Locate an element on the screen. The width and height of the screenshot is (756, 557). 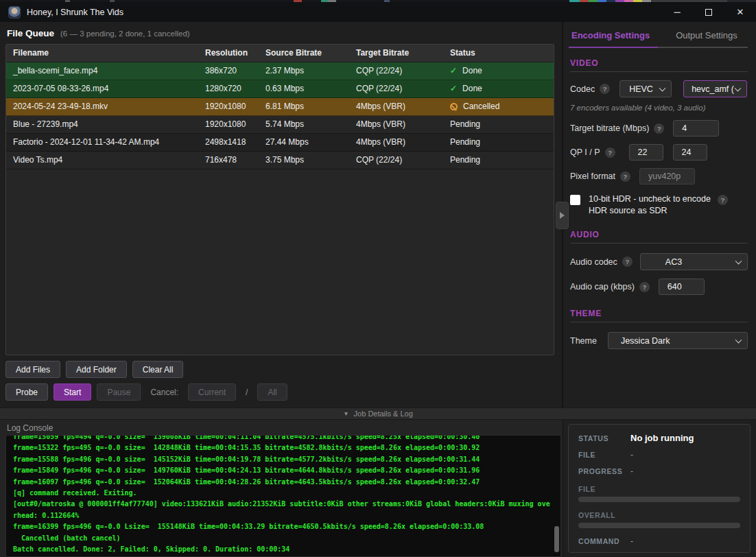
close-button: ✕ is located at coordinates (740, 12).